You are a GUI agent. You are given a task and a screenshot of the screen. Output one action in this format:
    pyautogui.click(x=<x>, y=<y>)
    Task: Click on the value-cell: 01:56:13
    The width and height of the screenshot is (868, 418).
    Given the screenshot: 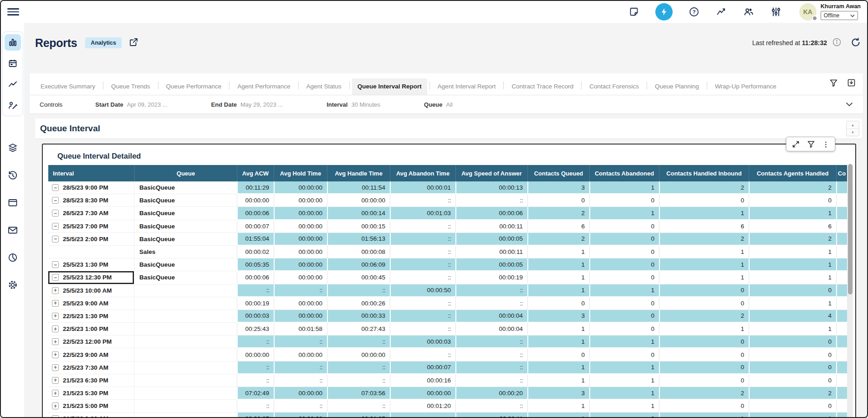 What is the action you would take?
    pyautogui.click(x=358, y=239)
    